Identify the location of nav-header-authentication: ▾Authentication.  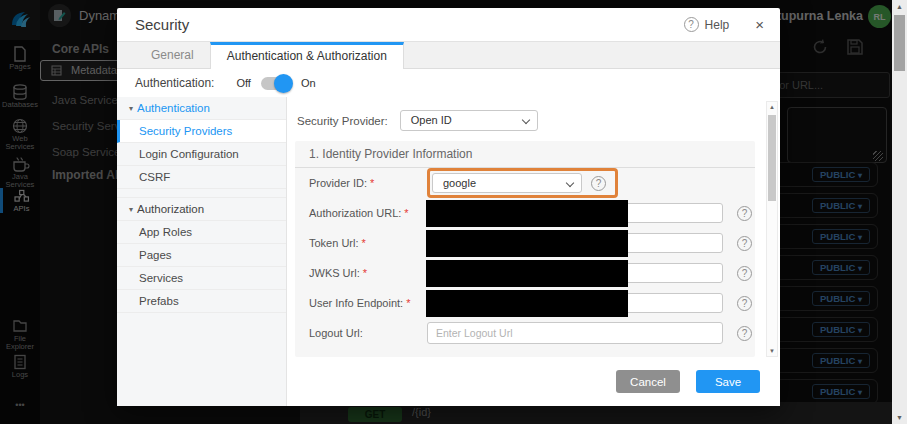
(202, 108).